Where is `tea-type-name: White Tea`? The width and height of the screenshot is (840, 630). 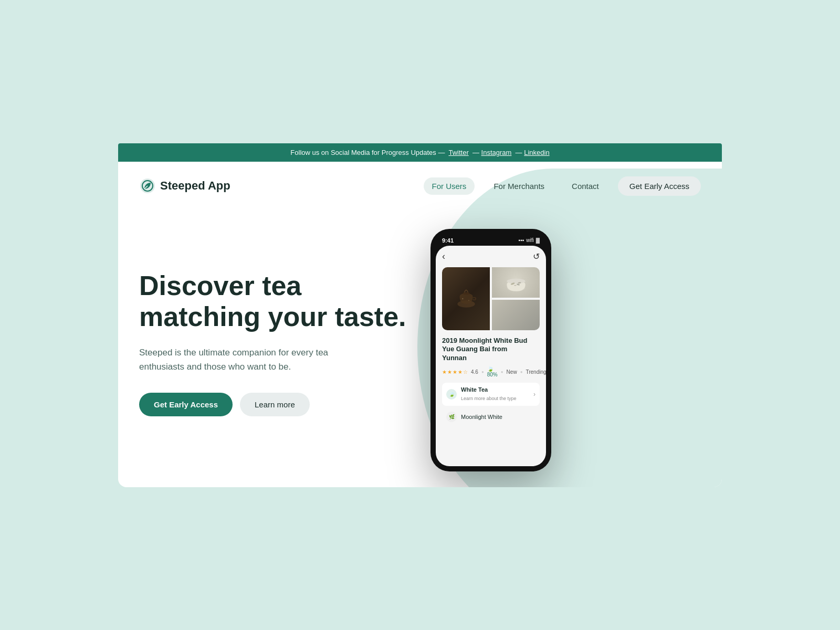 tea-type-name: White Tea is located at coordinates (489, 390).